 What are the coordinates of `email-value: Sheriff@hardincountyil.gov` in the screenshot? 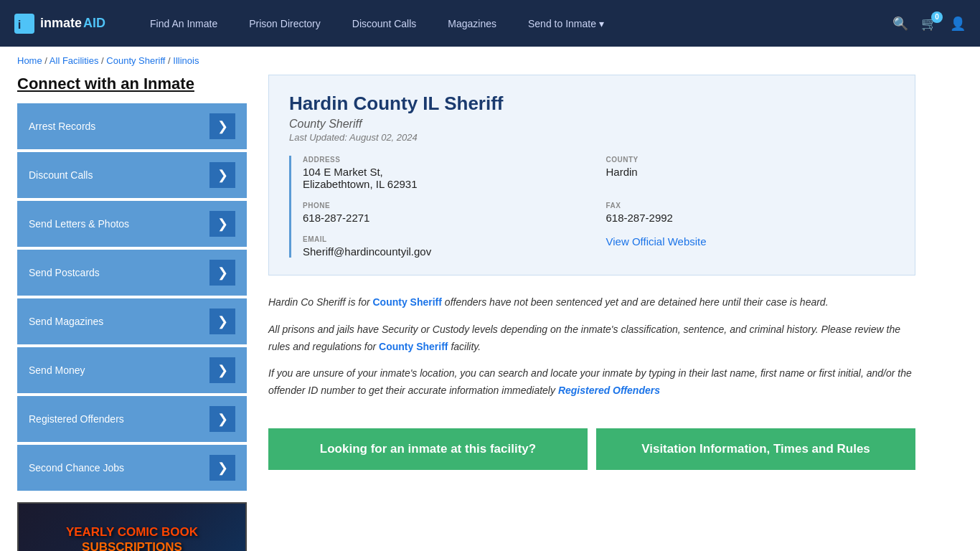 It's located at (448, 251).